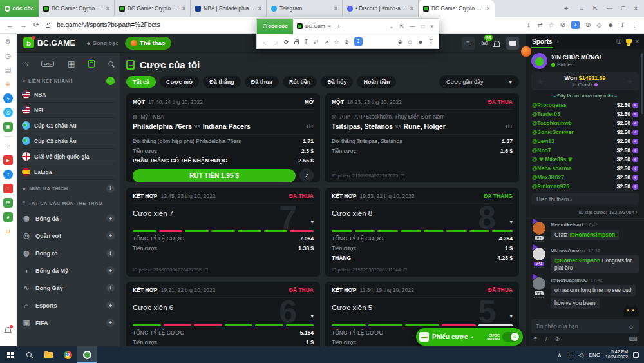 This screenshot has width=644, height=363. Describe the element at coordinates (214, 175) in the screenshot. I see `cashout-button: RÚT TIỀN 1.95 $` at that location.